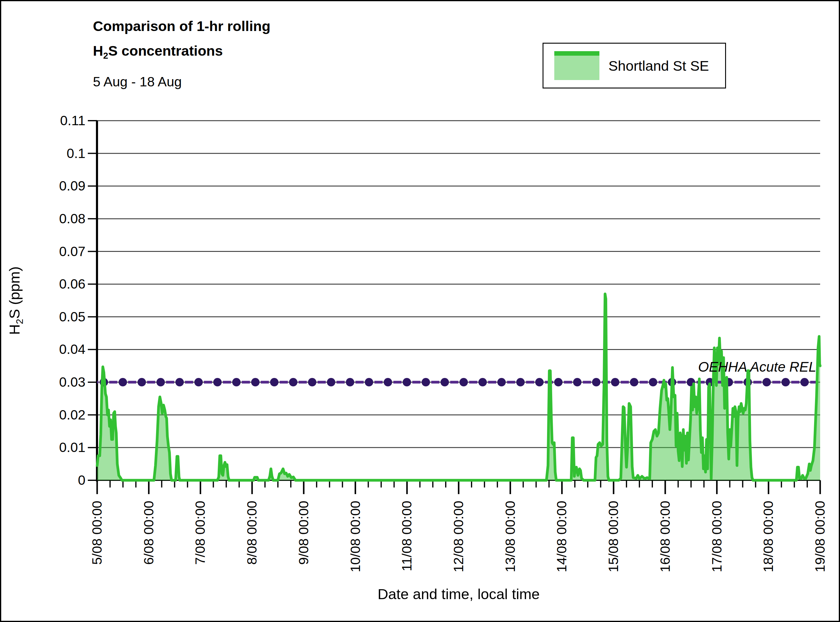 This screenshot has width=840, height=622. What do you see at coordinates (665, 537) in the screenshot?
I see `x-tick-label: 16/08 00:00` at bounding box center [665, 537].